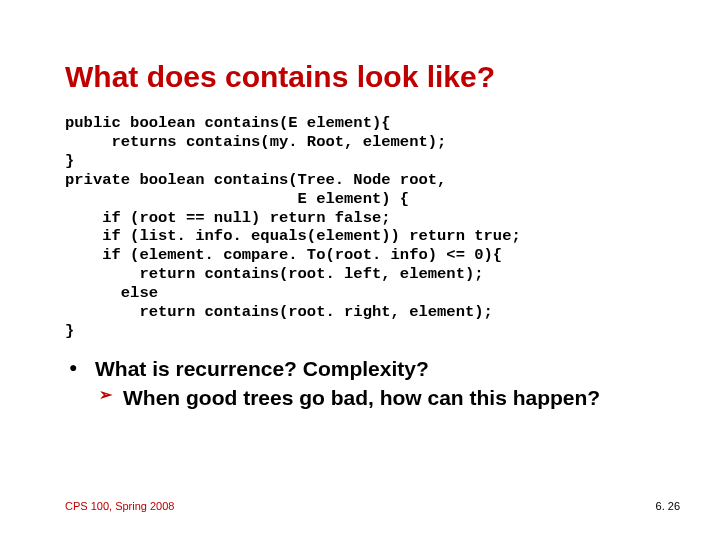 This screenshot has width=720, height=540. What do you see at coordinates (360, 384) in the screenshot?
I see `bullet-item: What is recurrence? Complexity? When goo…` at bounding box center [360, 384].